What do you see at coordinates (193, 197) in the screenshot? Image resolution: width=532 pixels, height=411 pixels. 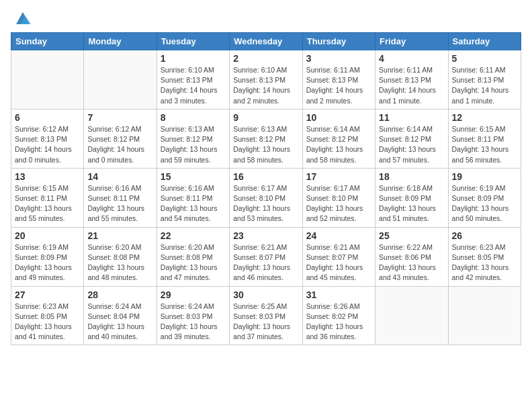 I see `calendar-cell: 15Sunrise: 6:16 AM Sunset: 8:11 PM Dayli…` at bounding box center [193, 197].